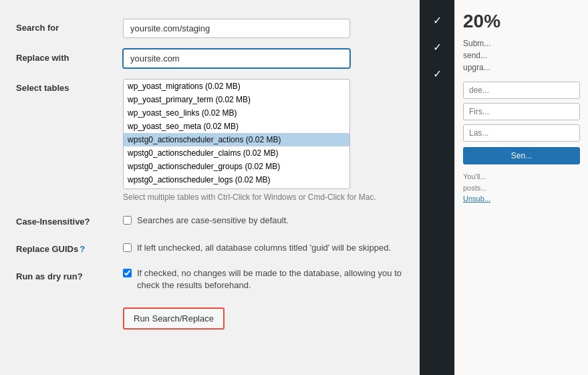  I want to click on case-insensitive-checkbox, so click(127, 221).